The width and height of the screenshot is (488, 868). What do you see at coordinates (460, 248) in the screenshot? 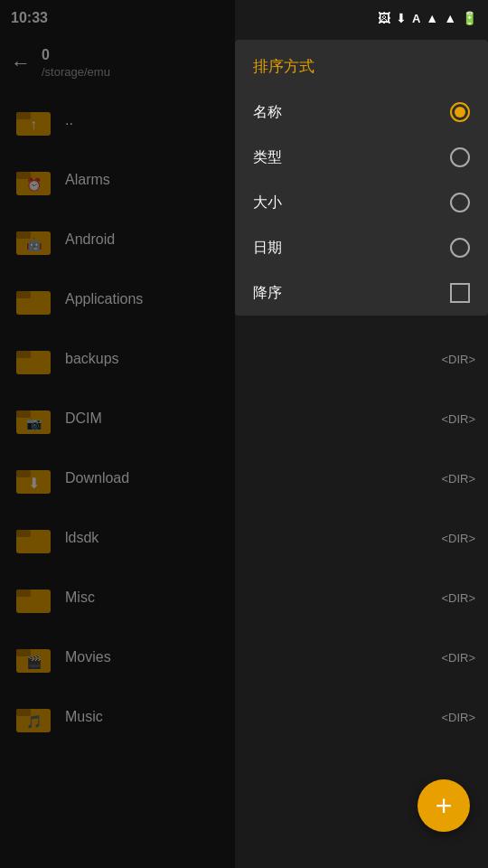
I see `sort-radio-date` at bounding box center [460, 248].